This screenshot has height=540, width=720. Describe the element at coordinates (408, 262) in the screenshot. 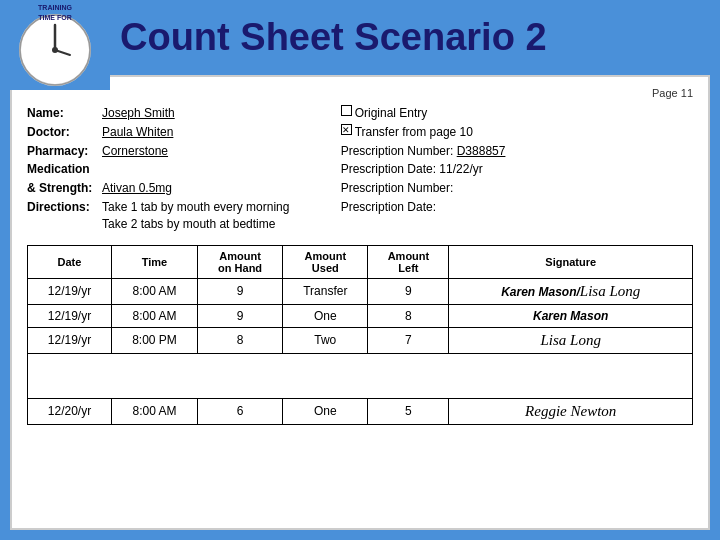

I see `col-amount-left: AmountLeft` at that location.